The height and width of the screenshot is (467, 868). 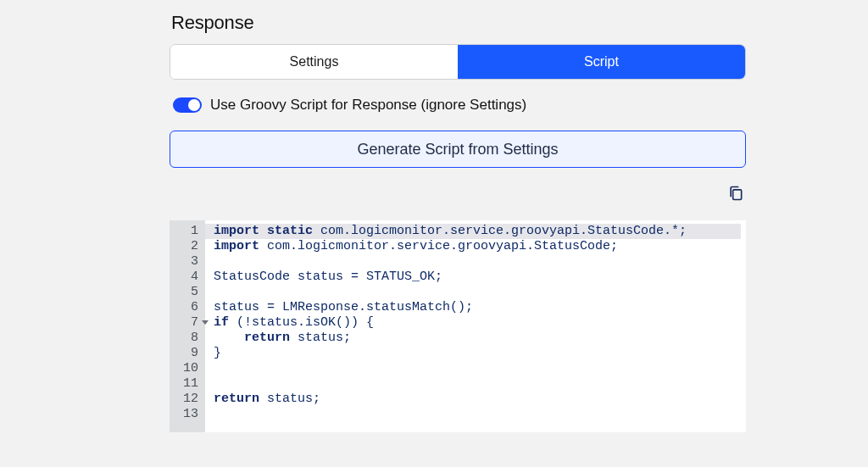 What do you see at coordinates (736, 193) in the screenshot?
I see `copy-icon` at bounding box center [736, 193].